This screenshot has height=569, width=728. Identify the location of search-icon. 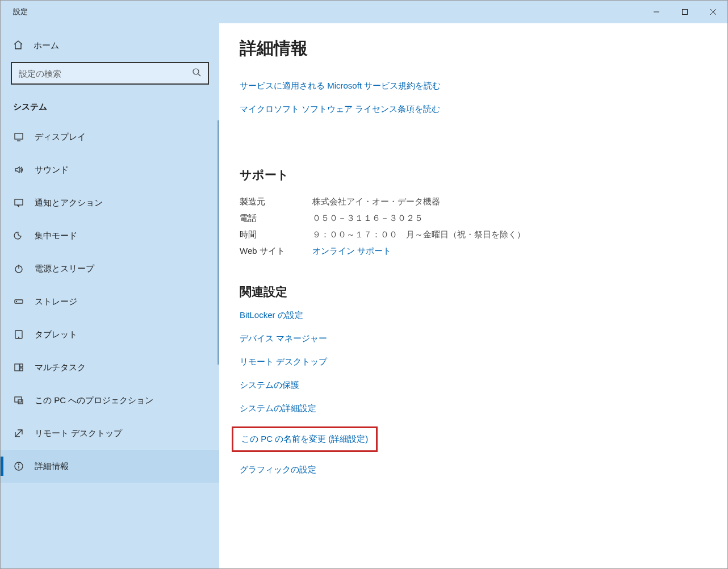
(196, 73).